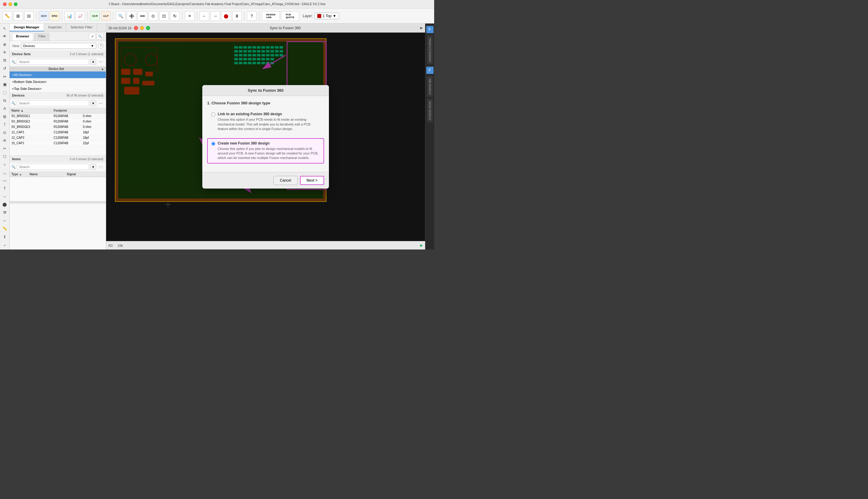  I want to click on device-row-4: 12_CAP2 C1206FAB 18pf, so click(58, 138).